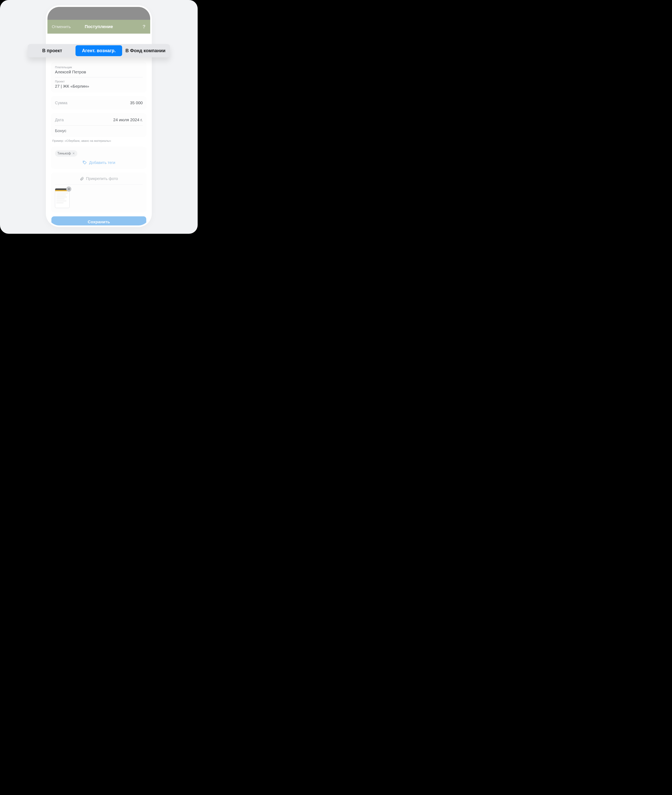  I want to click on tag-chip: Тинькоф ✕, so click(66, 153).